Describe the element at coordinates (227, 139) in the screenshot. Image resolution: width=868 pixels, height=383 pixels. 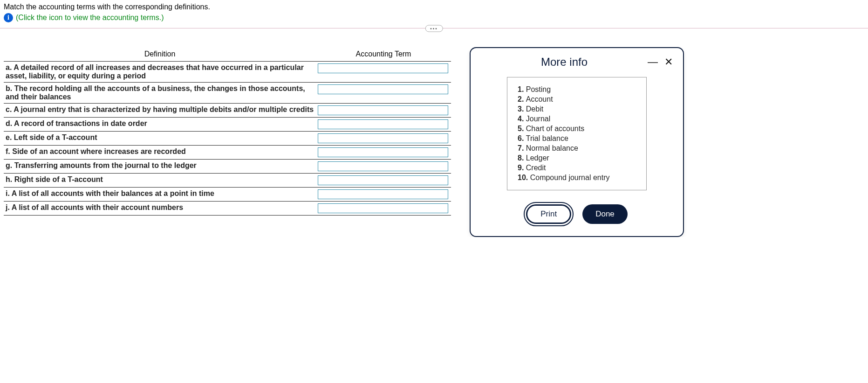
I see `table-row: e. Left side of a T-account` at that location.